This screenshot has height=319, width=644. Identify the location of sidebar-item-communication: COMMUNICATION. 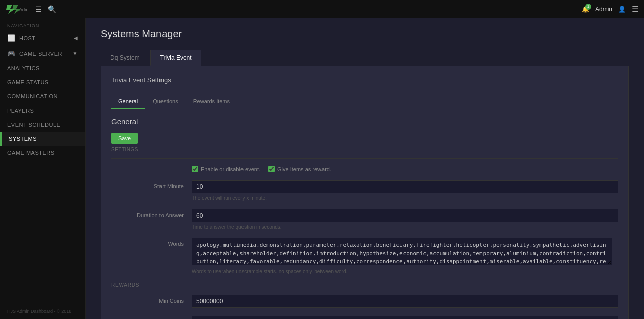
(42, 96).